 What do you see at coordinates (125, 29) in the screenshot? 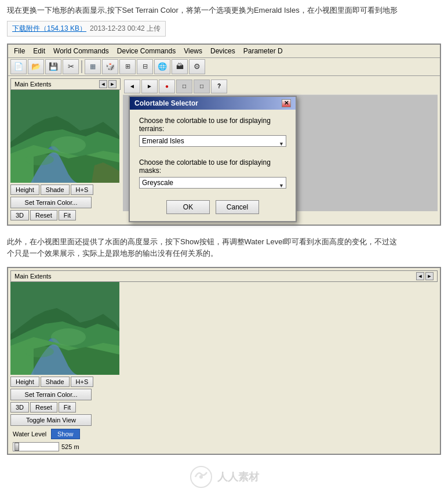
I see `download-date: 2013-12-23 00:42 上传` at bounding box center [125, 29].